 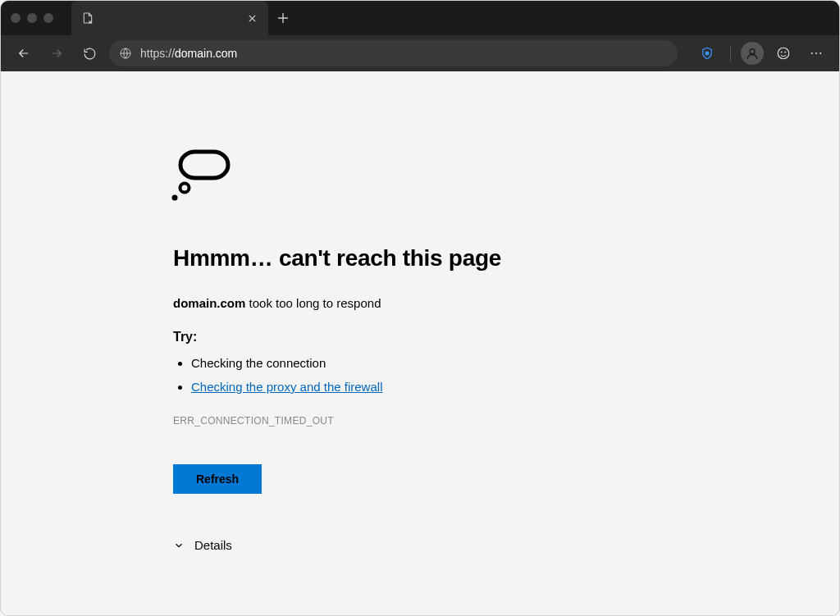 I want to click on toolbar-right, so click(x=761, y=53).